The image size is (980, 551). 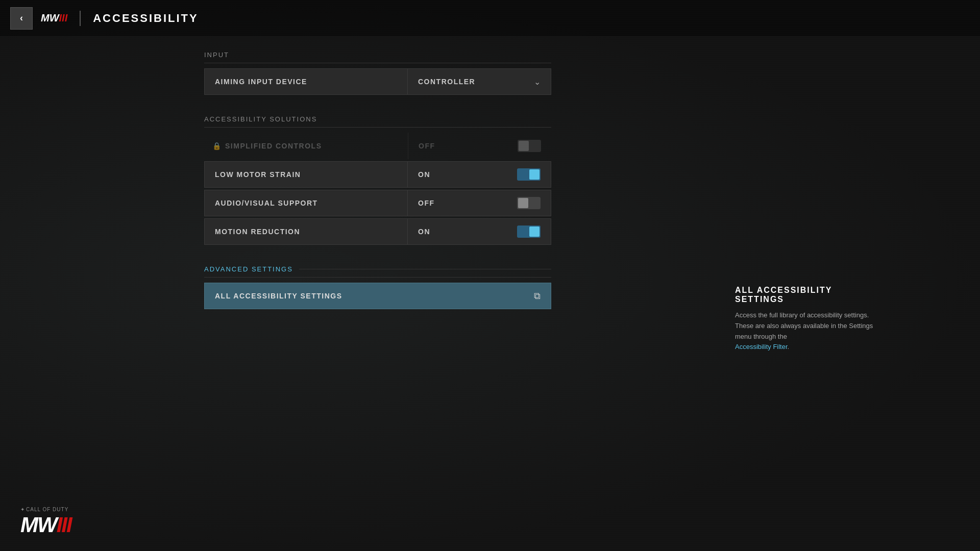 What do you see at coordinates (378, 271) in the screenshot?
I see `advanced-settings-label: ADVANCED SETTINGS` at bounding box center [378, 271].